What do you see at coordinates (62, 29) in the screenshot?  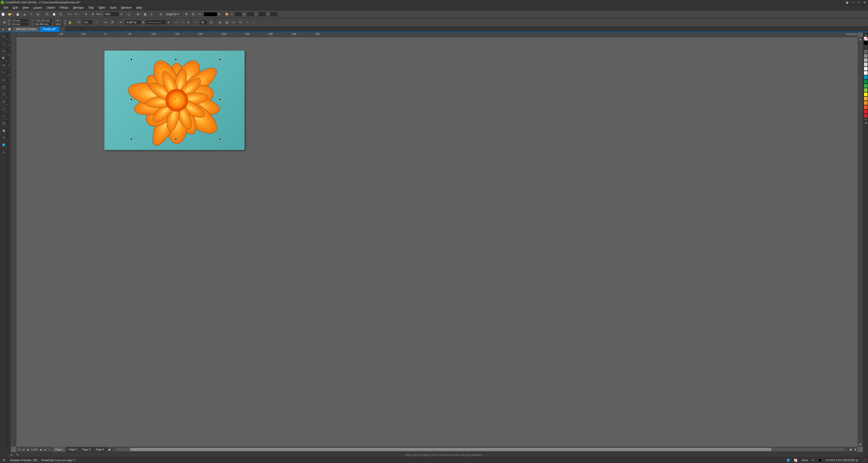 I see `add-tab-button: ＋` at bounding box center [62, 29].